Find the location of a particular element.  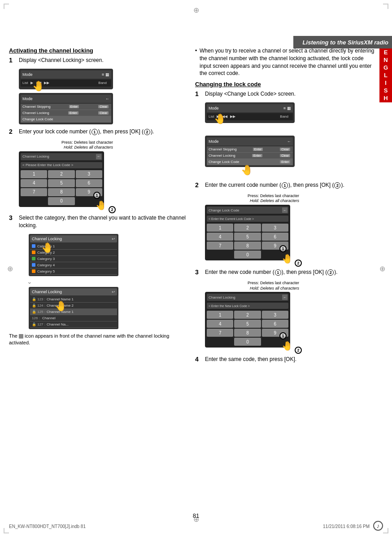

bullet-text: When you try to receive a channel or sel… is located at coordinates (285, 62).